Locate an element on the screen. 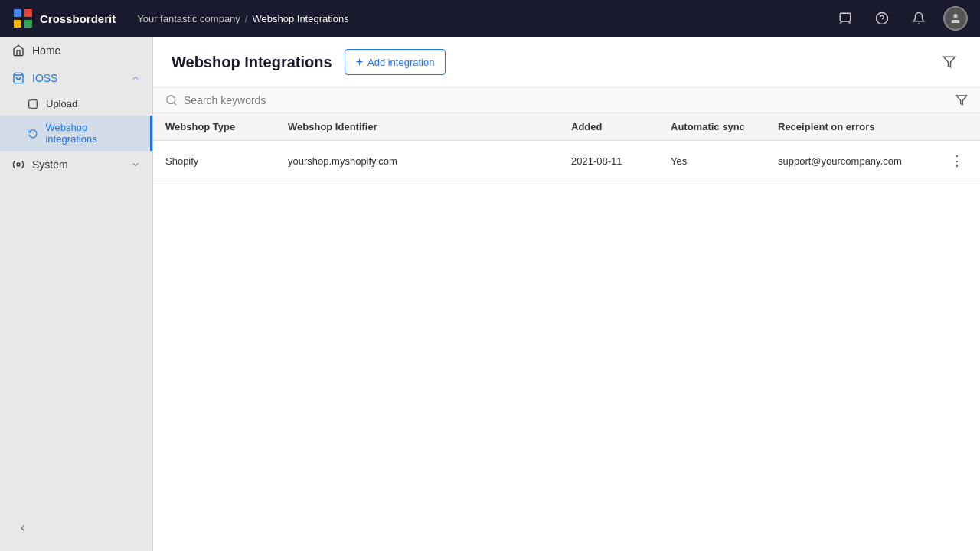 Image resolution: width=980 pixels, height=551 pixels. search-filter-button is located at coordinates (962, 100).